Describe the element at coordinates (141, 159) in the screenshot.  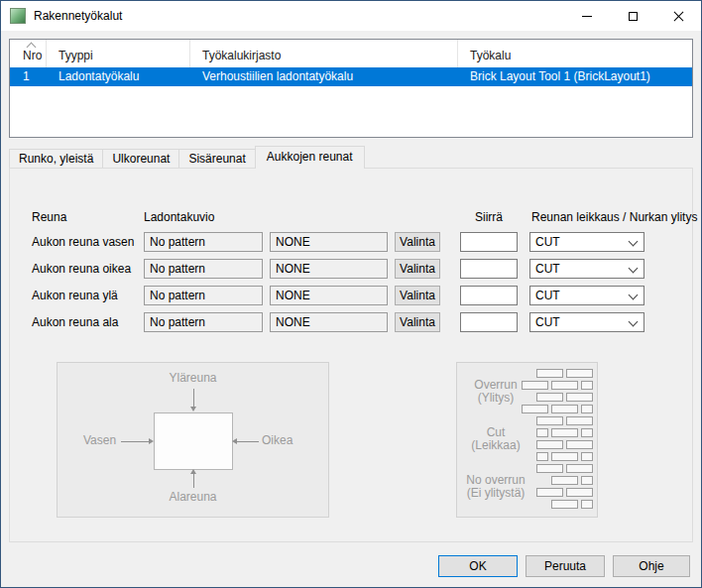
I see `tab-ulkoreunat: Ulkoreunat` at that location.